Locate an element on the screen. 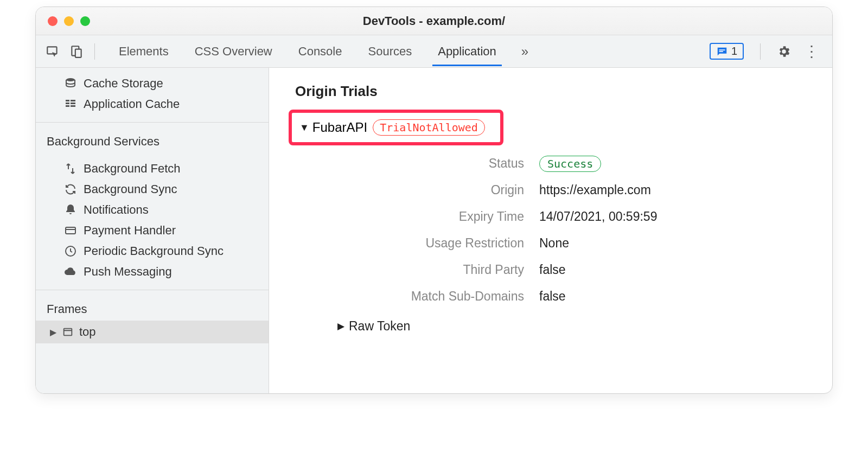  sidebar-header-frames: Frames is located at coordinates (152, 308).